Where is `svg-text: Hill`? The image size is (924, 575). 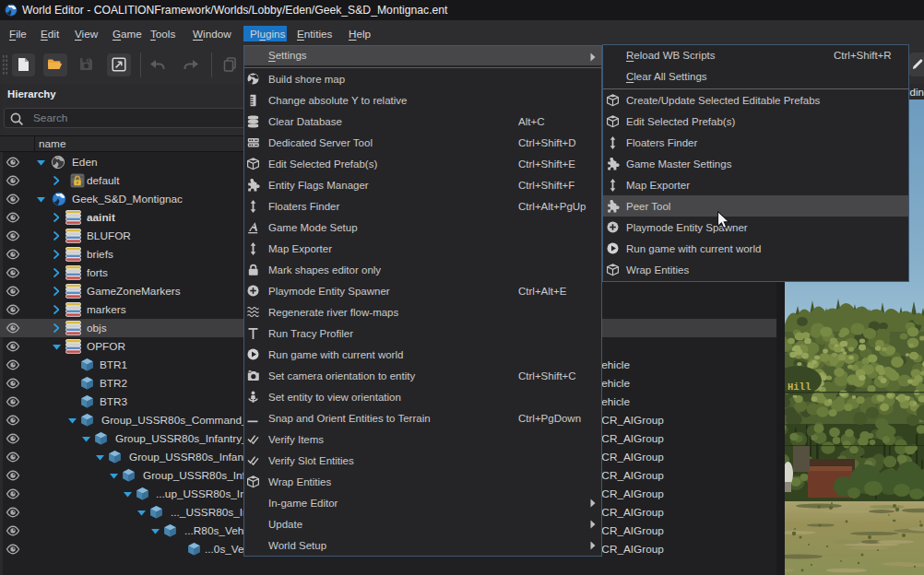
svg-text: Hill is located at coordinates (799, 387).